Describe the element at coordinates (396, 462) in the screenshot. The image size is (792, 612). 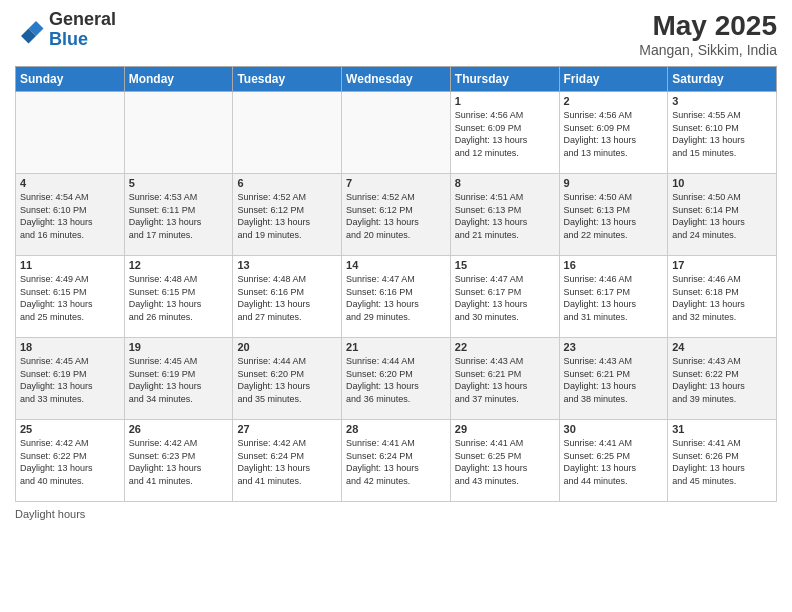
I see `day-info: Sunrise: 4:41 AM Sunset: 6:24 PM Dayligh…` at that location.